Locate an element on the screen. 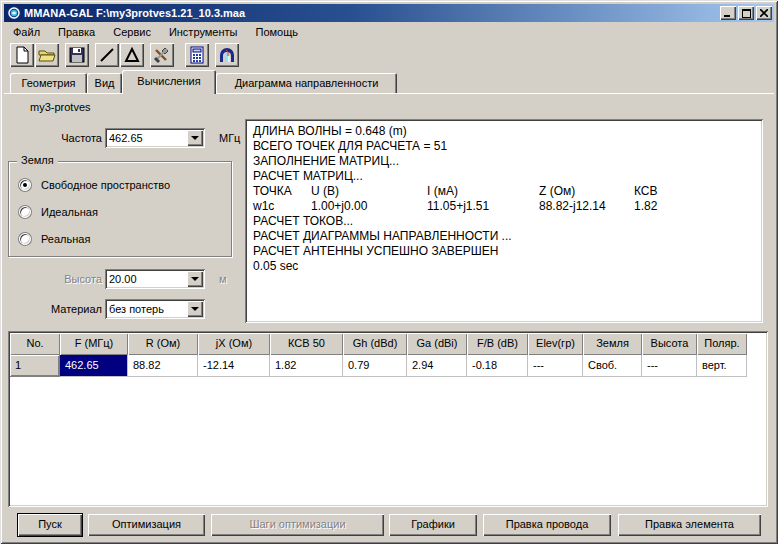  app-logo-icon is located at coordinates (14, 13).